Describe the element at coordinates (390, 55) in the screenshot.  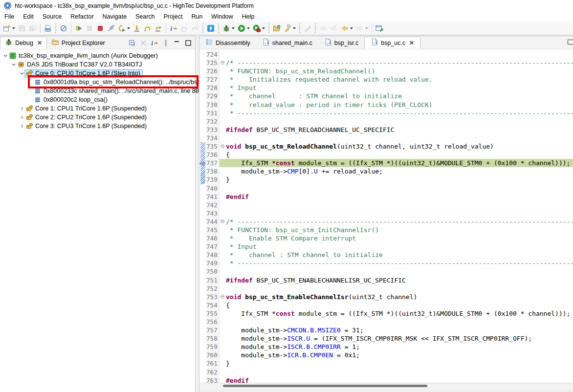
I see `code-line-724: 724` at that location.